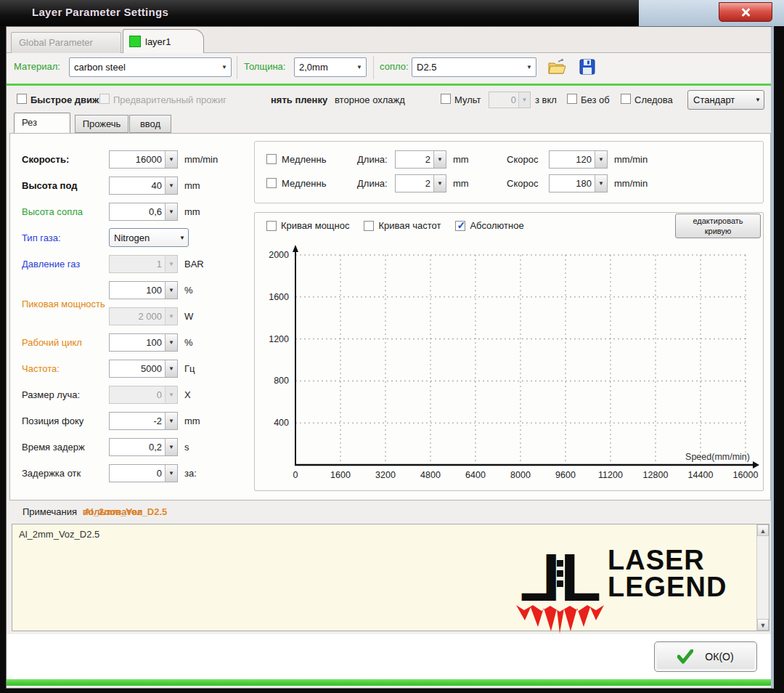 The image size is (784, 693). Describe the element at coordinates (65, 304) in the screenshot. I see `param-label: Пиковая мощность` at that location.